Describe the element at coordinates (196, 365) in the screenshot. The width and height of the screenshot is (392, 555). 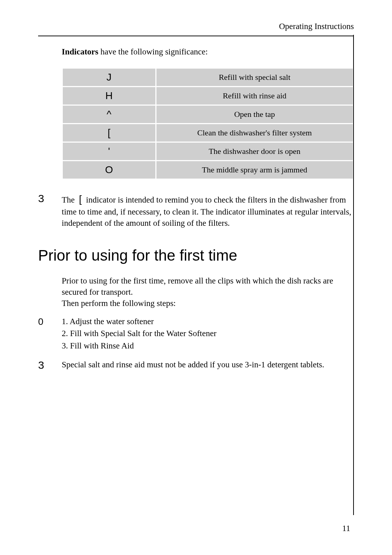
I see `tablet-note: 3 Special salt and rinse aid must not be…` at that location.